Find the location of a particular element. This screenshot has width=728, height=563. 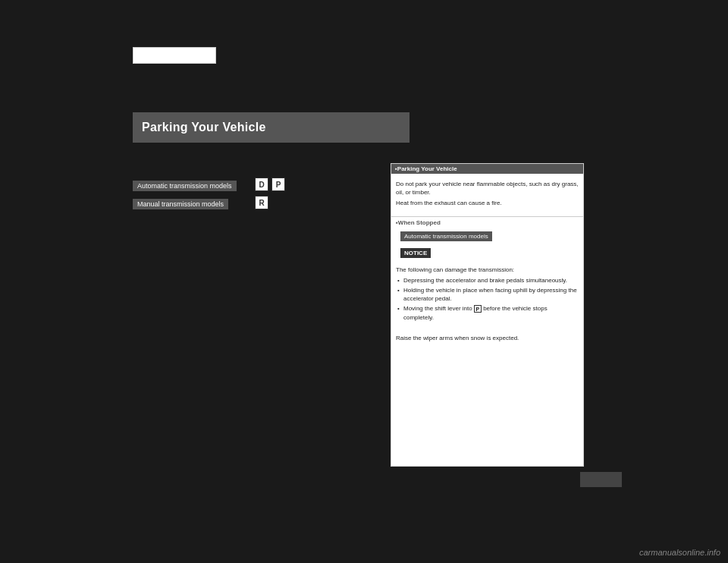

parking-text-1: Do not park your vehicle near flammable … is located at coordinates (487, 188).